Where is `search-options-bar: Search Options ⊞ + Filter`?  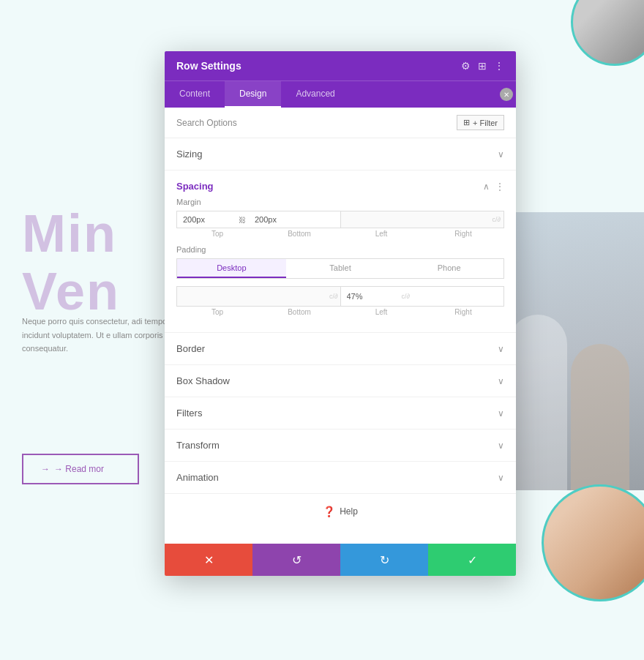 search-options-bar: Search Options ⊞ + Filter is located at coordinates (340, 123).